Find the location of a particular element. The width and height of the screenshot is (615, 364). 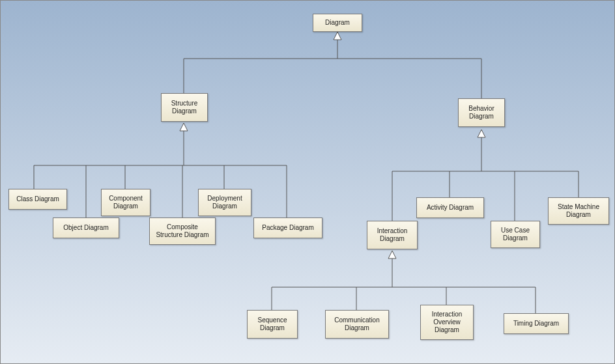

node-deployment-diagram: DeploymentDiagram is located at coordinates (225, 203).